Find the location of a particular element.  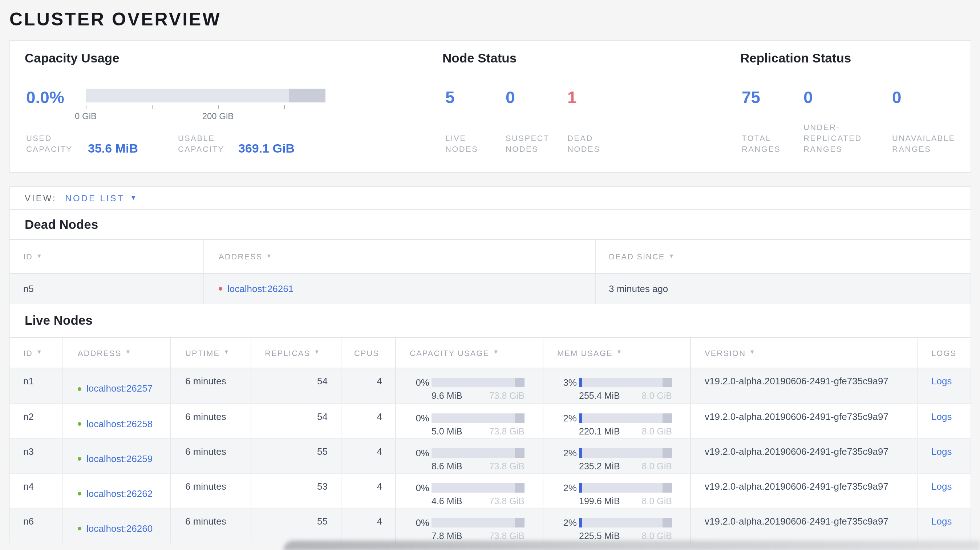

mem-usage-bar is located at coordinates (625, 488).